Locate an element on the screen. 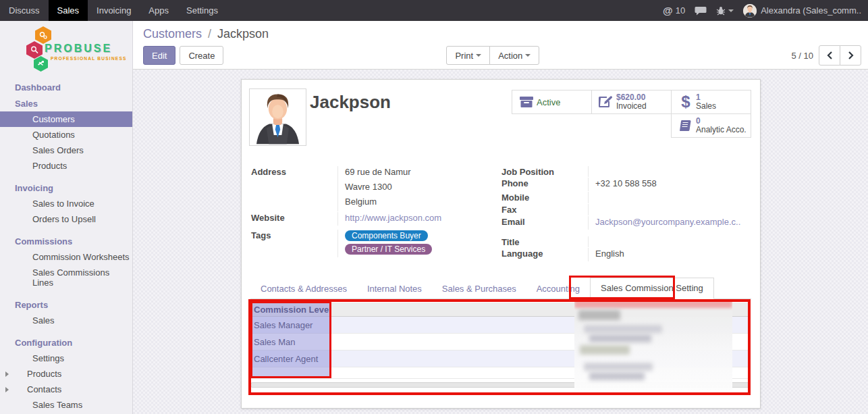 This screenshot has height=414, width=868. pager-counter: 5 / 10 is located at coordinates (802, 55).